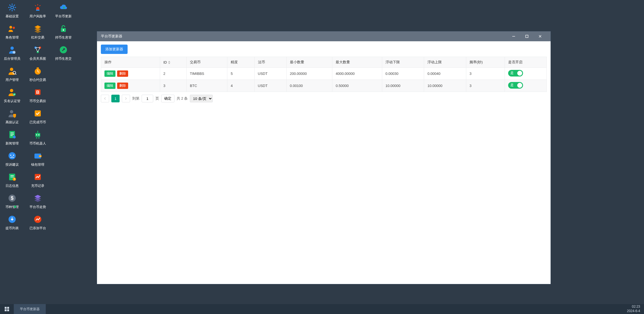 The image size is (644, 314). I want to click on desktop-item-label: 充币记录, so click(38, 186).